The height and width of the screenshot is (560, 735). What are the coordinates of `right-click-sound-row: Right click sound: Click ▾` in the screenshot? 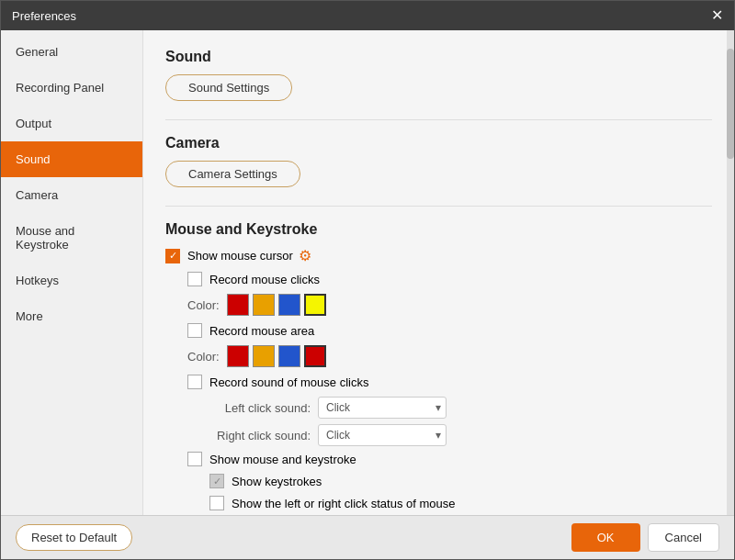 It's located at (461, 435).